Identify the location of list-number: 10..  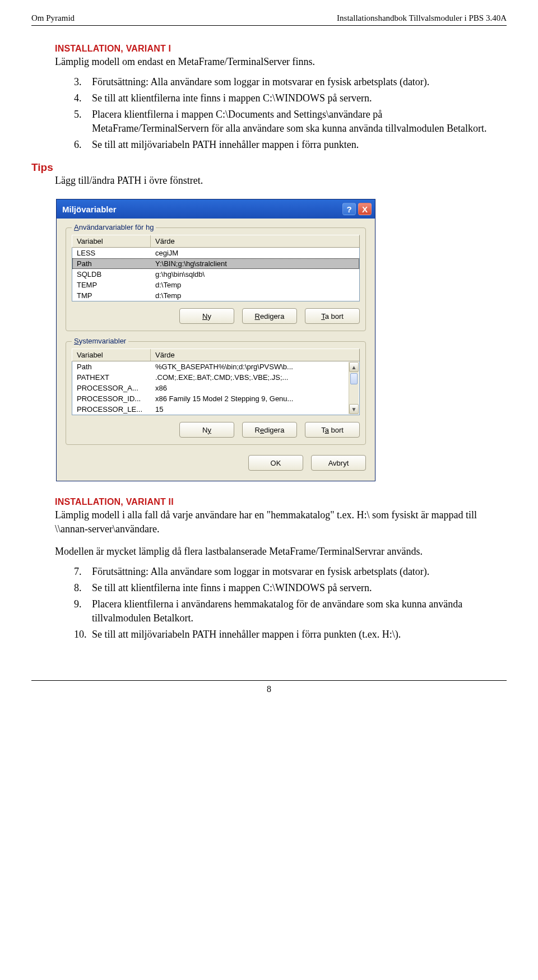
(81, 634).